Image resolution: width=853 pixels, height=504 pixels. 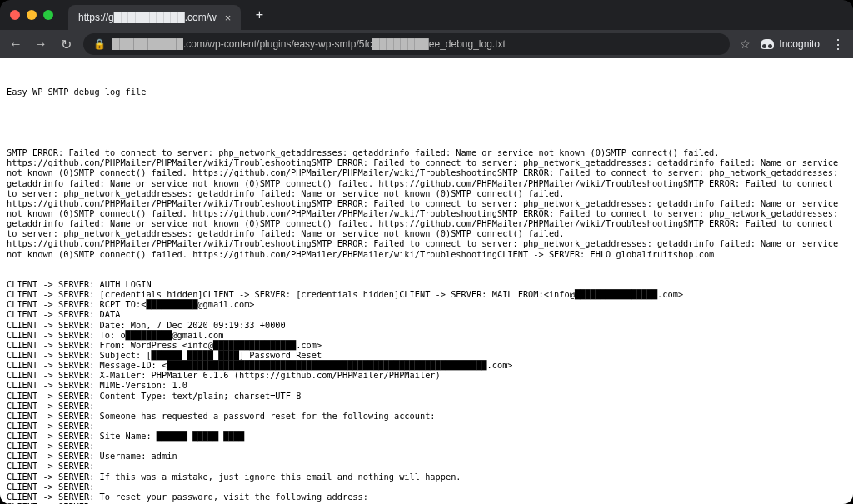 I want to click on log-line: CLIENT -> SERVER: X-Mailer: PHPMailer 6.…, so click(x=426, y=375).